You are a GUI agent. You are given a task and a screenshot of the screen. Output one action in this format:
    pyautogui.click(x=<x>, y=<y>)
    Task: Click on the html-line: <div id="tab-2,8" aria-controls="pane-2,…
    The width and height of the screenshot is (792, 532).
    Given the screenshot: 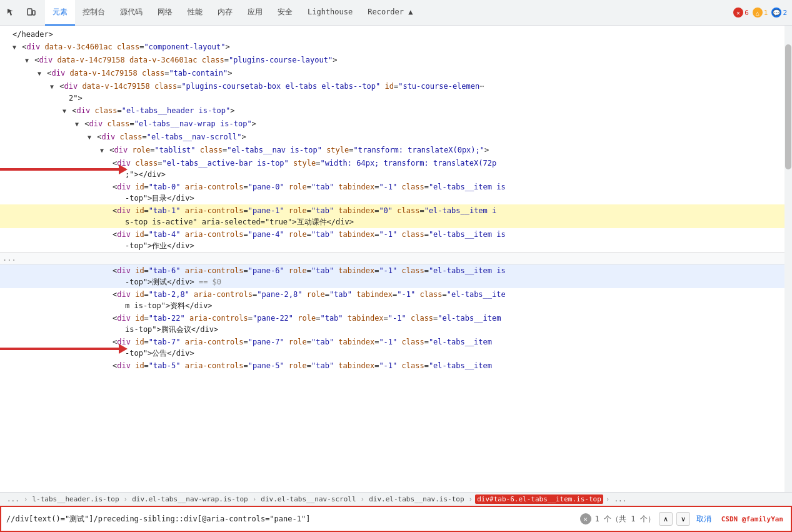 What is the action you would take?
    pyautogui.click(x=396, y=300)
    